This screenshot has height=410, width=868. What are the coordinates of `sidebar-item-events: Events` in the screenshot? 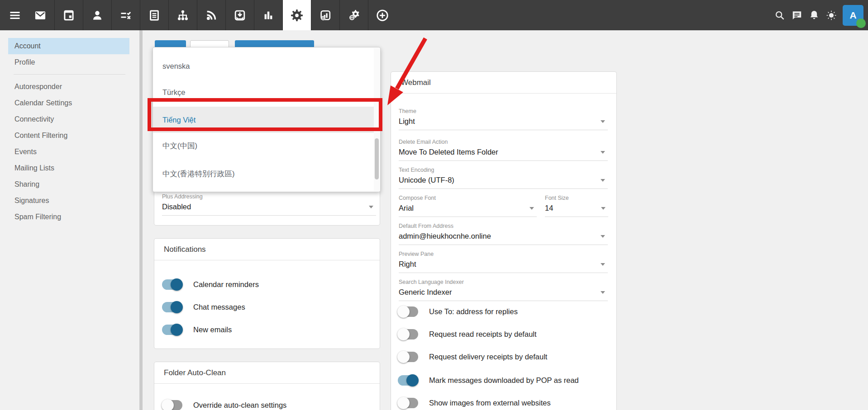 It's located at (69, 152).